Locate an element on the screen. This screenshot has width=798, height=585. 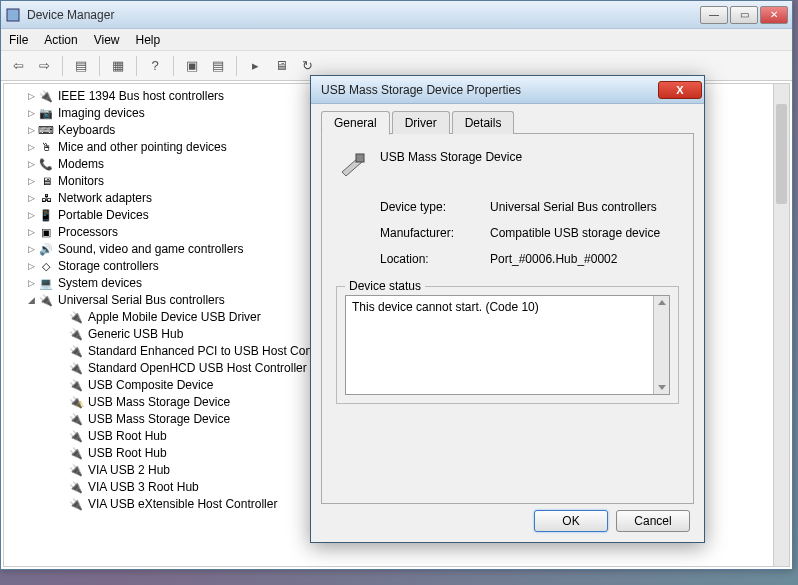
tree-item-label: Imaging devices is located at coordinates (102, 114).